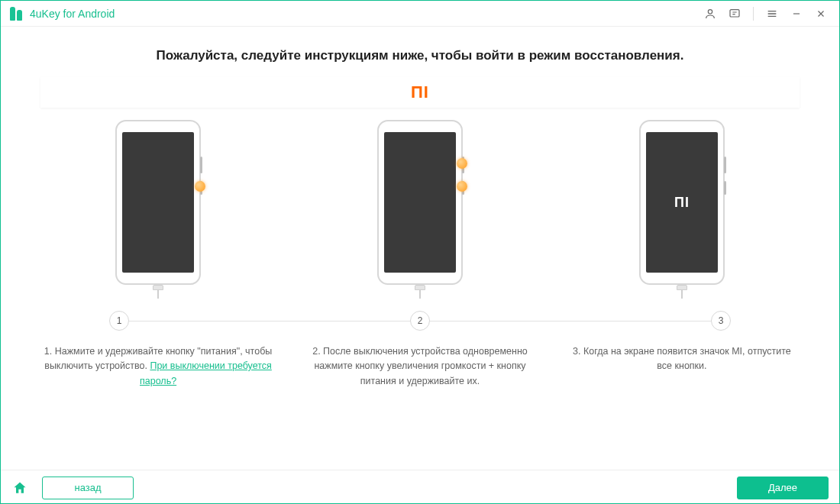 This screenshot has height=504, width=840. I want to click on back-button: назад, so click(88, 488).